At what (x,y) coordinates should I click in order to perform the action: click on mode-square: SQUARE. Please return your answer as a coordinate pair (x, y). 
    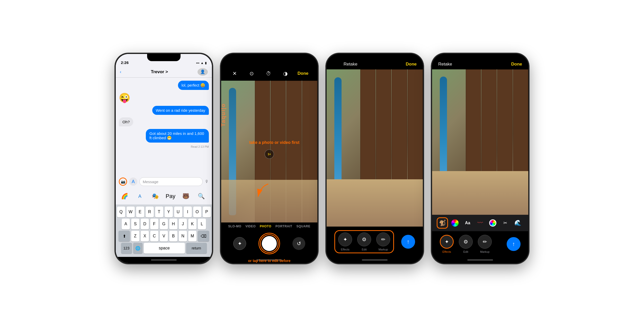
    Looking at the image, I should click on (303, 226).